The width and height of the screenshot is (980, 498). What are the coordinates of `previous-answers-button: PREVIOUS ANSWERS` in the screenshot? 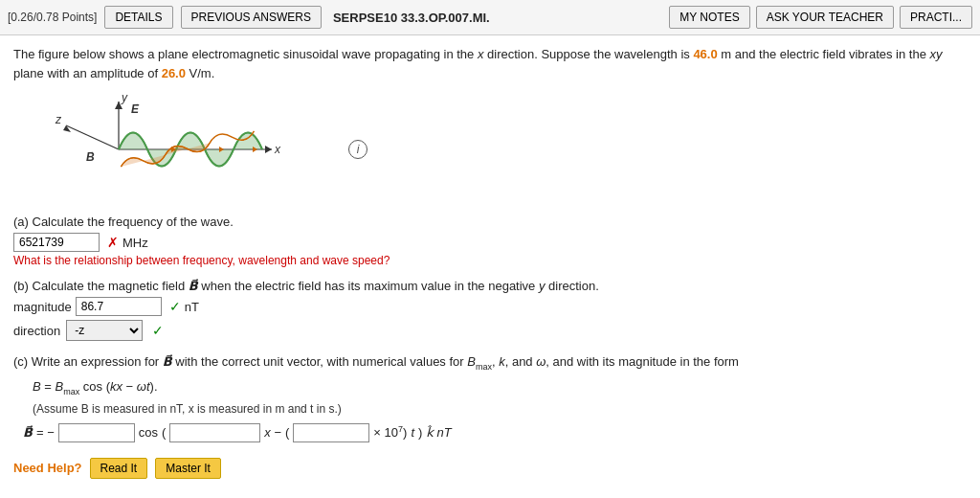 It's located at (251, 17).